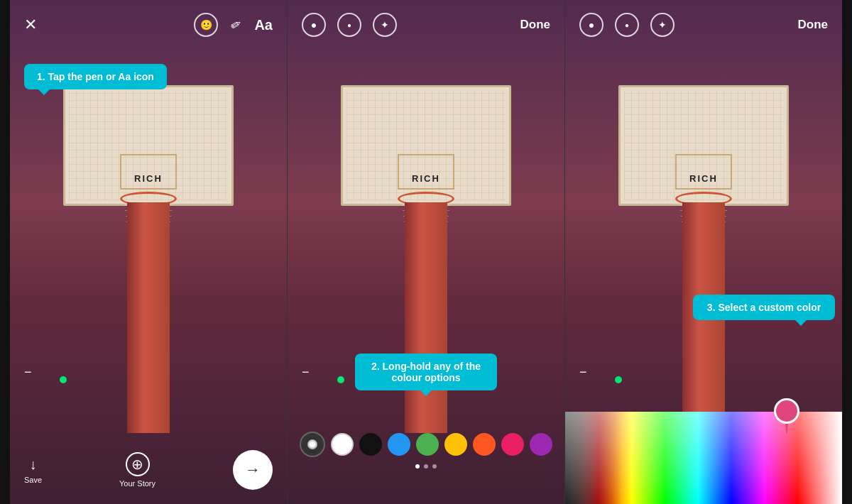 The image size is (852, 504). Describe the element at coordinates (33, 480) in the screenshot. I see `save-label: Save` at that location.